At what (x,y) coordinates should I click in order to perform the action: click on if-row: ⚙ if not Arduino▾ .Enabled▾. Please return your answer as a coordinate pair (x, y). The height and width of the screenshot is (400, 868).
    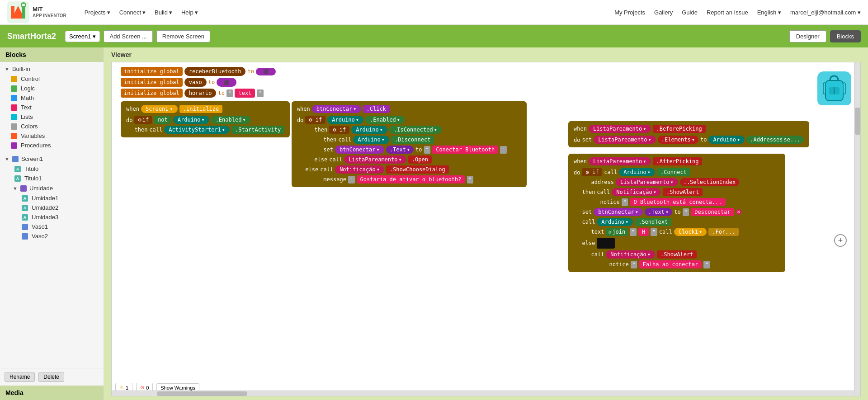
    Looking at the image, I should click on (209, 120).